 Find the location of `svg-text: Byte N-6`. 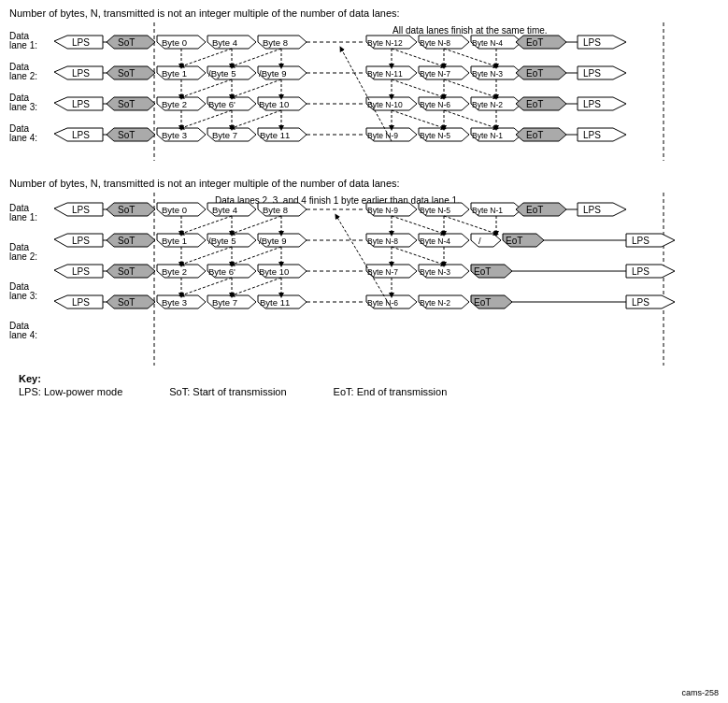

svg-text: Byte N-6 is located at coordinates (435, 105).